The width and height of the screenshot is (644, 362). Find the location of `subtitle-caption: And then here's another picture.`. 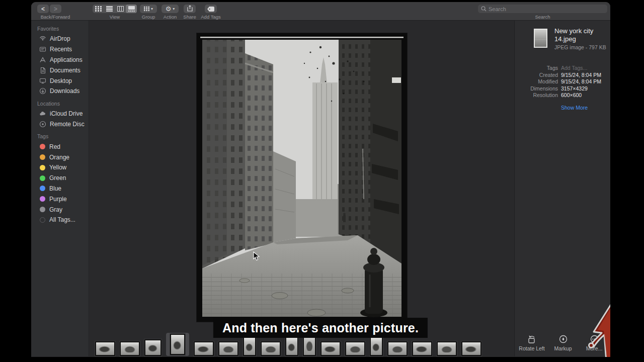

subtitle-caption: And then here's another picture. is located at coordinates (320, 328).